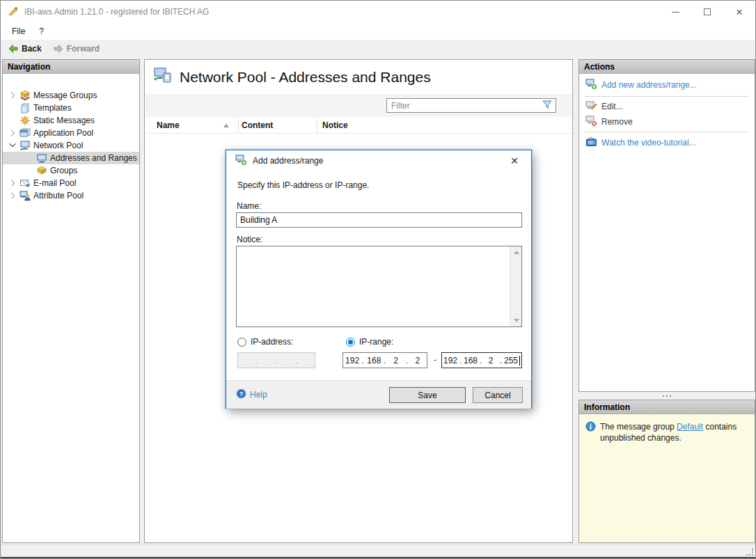 This screenshot has height=559, width=756. I want to click on radio-unchecked-icon, so click(242, 343).